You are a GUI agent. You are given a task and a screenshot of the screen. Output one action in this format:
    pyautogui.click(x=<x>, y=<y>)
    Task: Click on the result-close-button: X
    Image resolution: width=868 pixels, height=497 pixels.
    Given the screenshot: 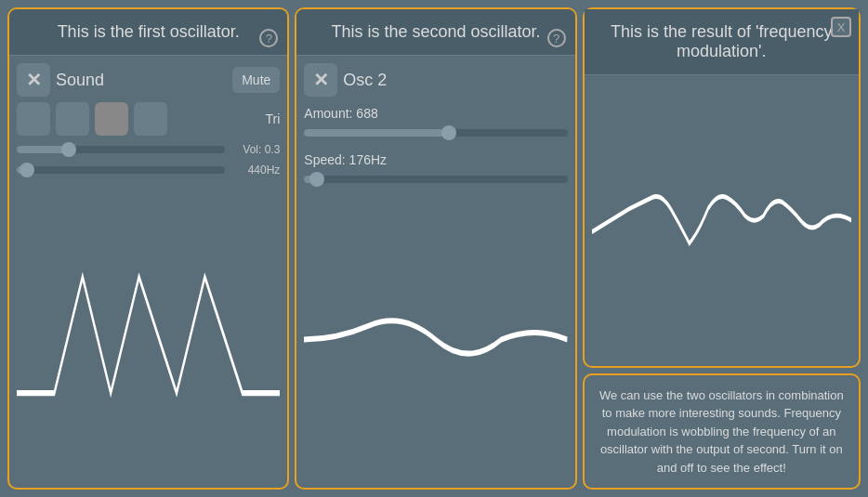 What is the action you would take?
    pyautogui.click(x=841, y=27)
    